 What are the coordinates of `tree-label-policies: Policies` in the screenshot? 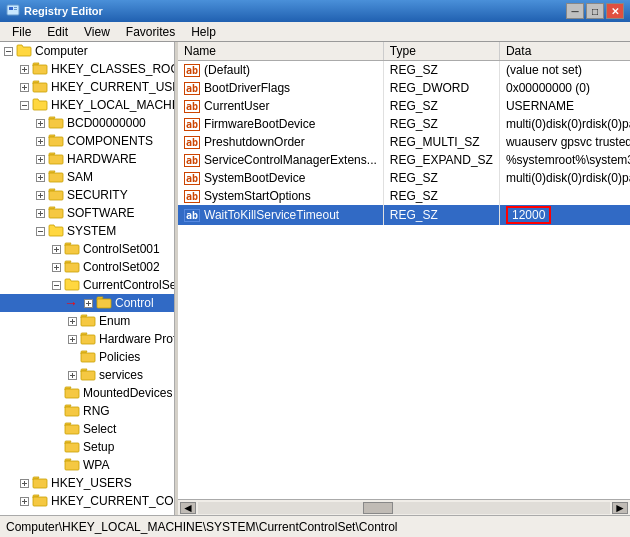 It's located at (120, 357).